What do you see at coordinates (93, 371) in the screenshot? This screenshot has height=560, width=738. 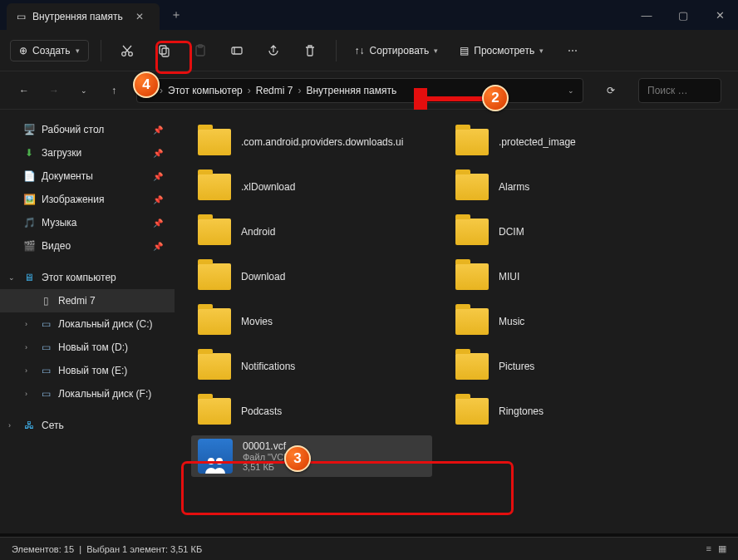 I see `sidebar-label: Новый том (E:)` at bounding box center [93, 371].